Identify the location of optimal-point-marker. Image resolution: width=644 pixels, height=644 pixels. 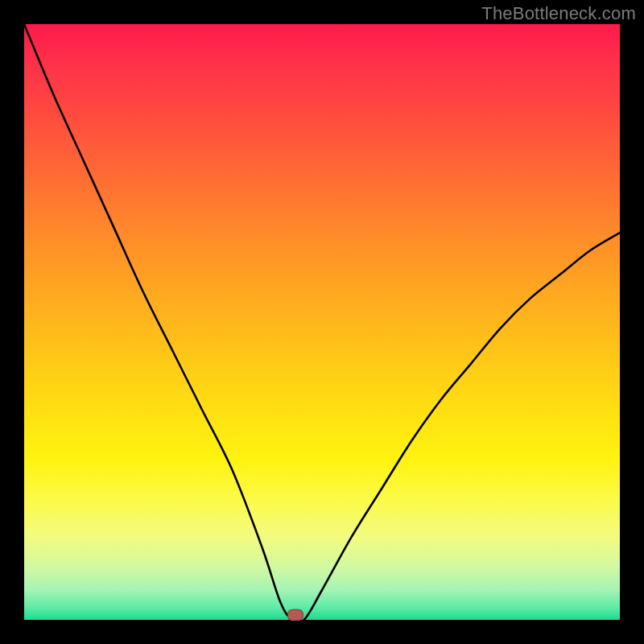
(295, 615).